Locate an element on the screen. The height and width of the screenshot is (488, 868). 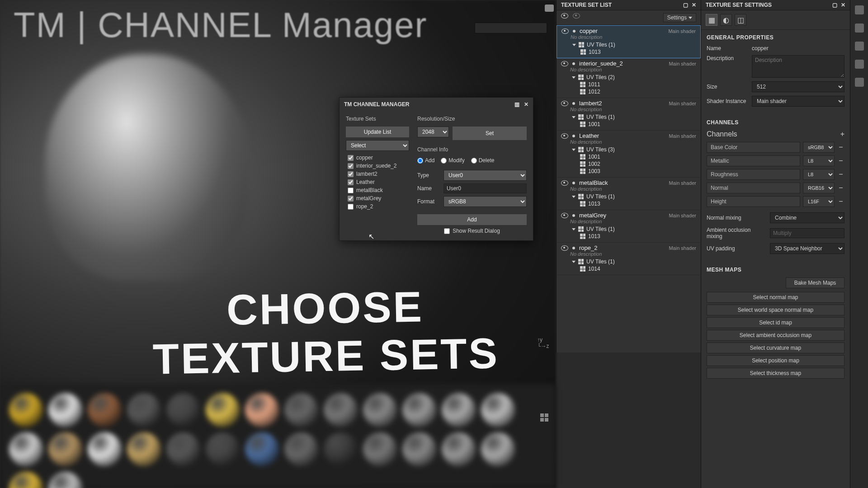
mesh-map-button: Select world space normal map is located at coordinates (776, 310).